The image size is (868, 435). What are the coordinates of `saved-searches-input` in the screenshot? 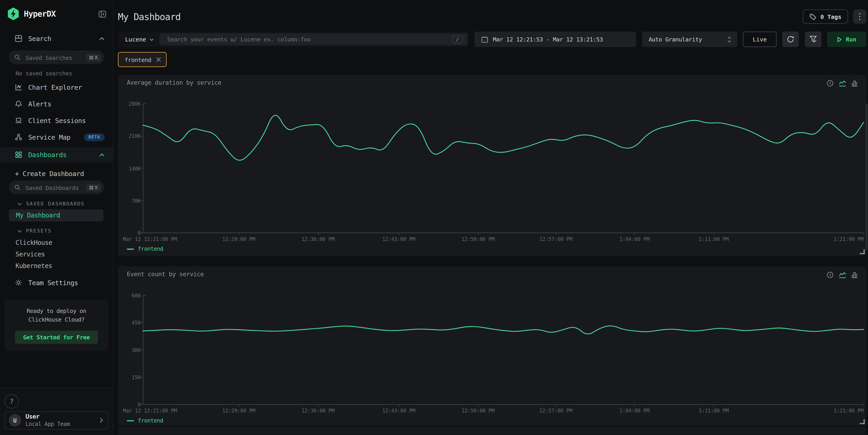 It's located at (53, 57).